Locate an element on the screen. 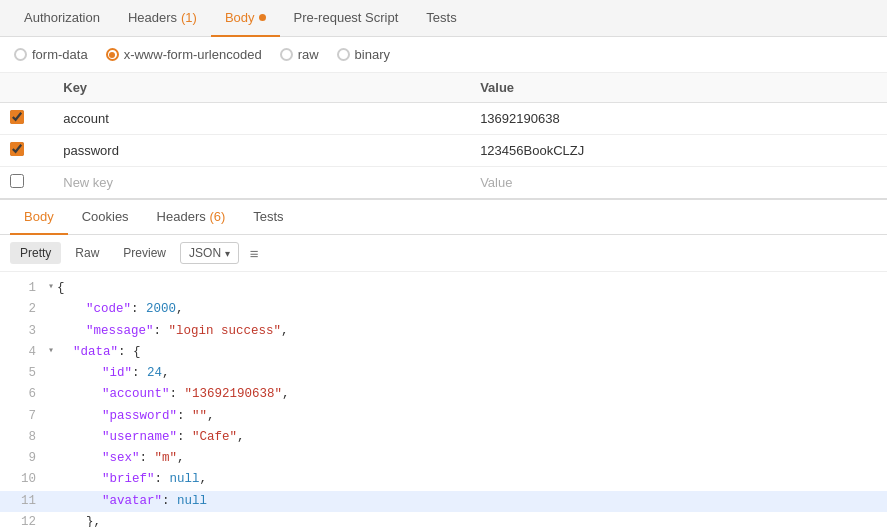 Image resolution: width=887 pixels, height=527 pixels. body-dot-indicator is located at coordinates (262, 18).